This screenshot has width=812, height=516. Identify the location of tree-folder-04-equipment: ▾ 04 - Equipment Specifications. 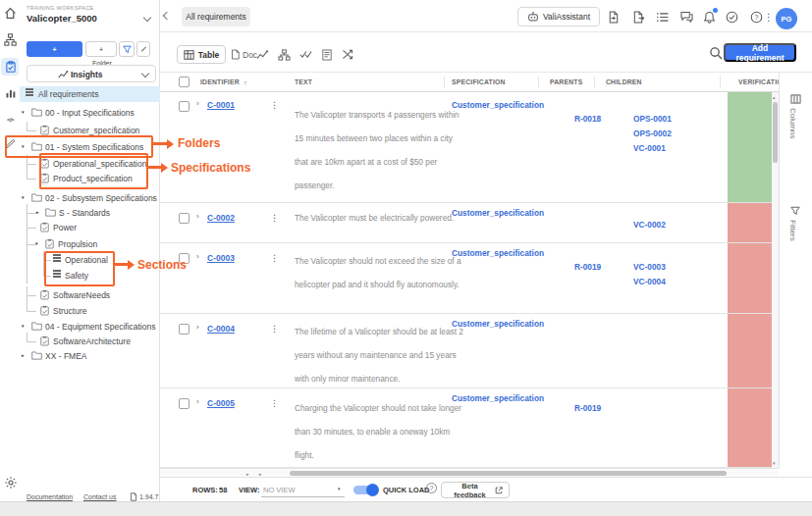
(90, 327).